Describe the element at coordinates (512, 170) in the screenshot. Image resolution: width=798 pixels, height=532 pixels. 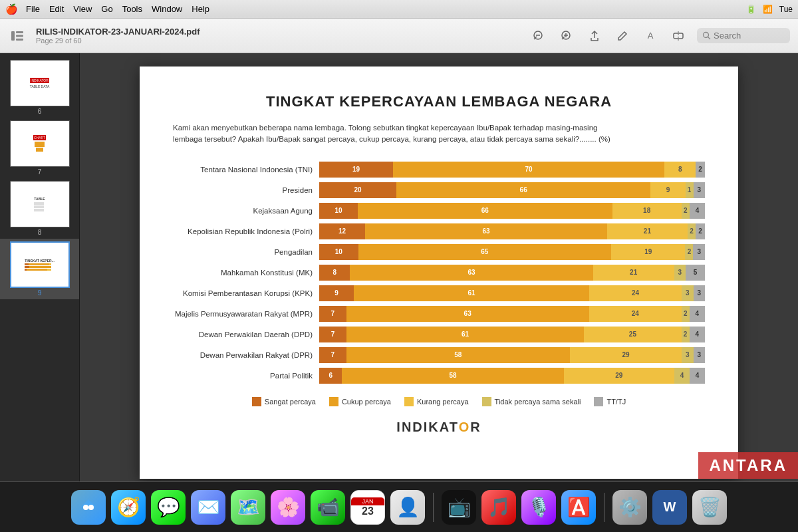
I see `row-bars: 19 70 8 2` at that location.